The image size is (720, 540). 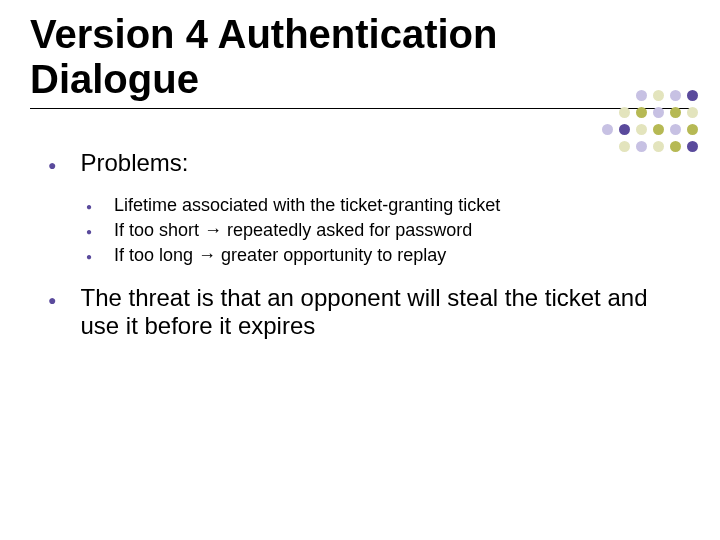 I want to click on bullet-list: Problems:, so click(x=369, y=163).